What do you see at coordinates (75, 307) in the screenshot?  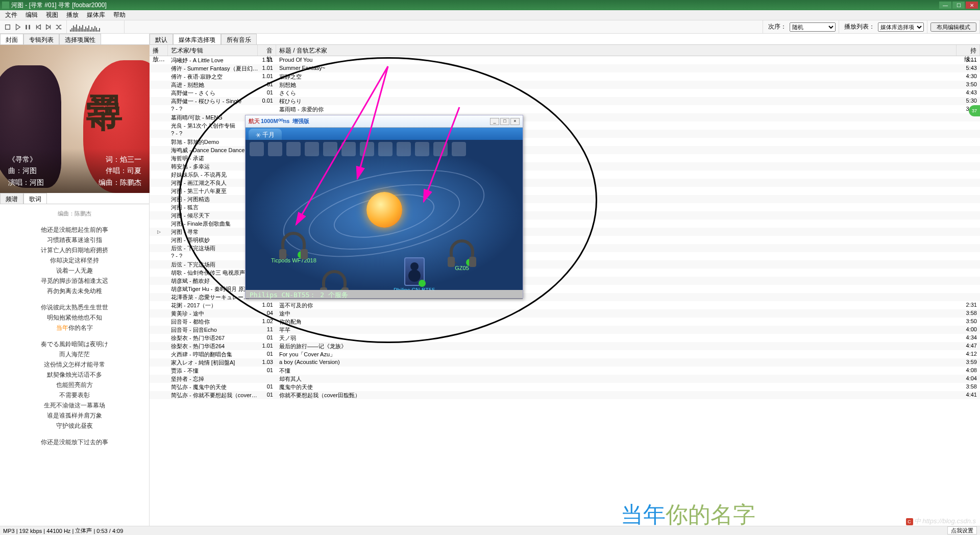 I see `lyric-line: 你说彼此太熟悉生生世世` at bounding box center [75, 307].